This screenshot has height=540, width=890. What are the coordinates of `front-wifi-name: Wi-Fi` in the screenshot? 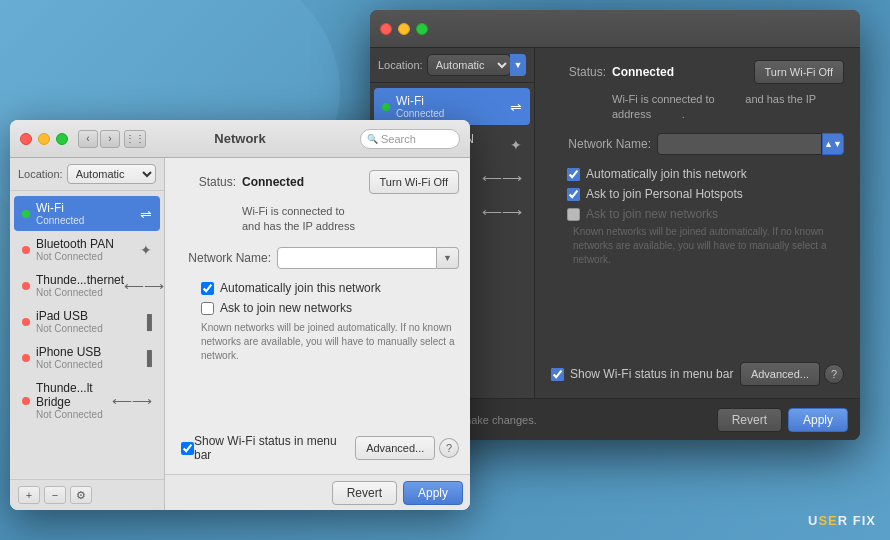 It's located at (88, 208).